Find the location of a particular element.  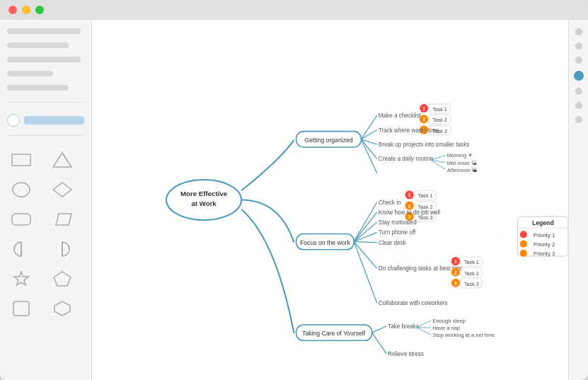

svg-text: Create a daily routine is located at coordinates (406, 159).